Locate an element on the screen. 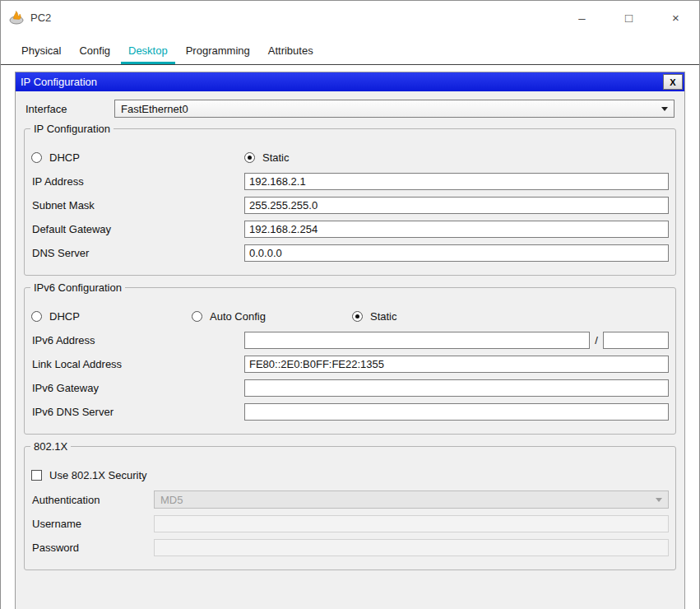 This screenshot has width=700, height=609. tab-desktop: Desktop is located at coordinates (148, 51).